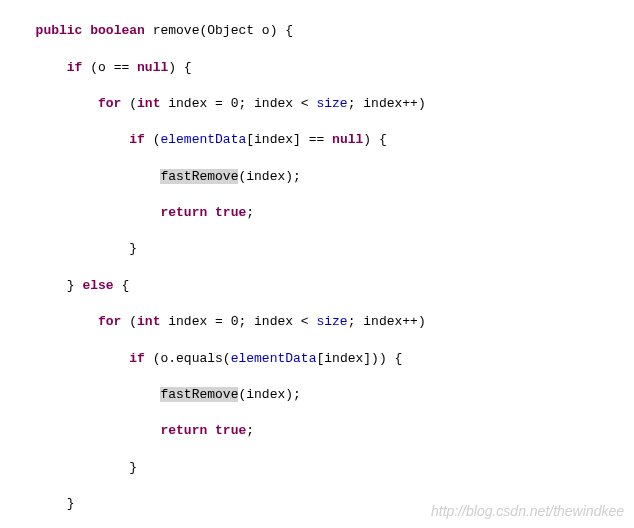 The image size is (634, 528). What do you see at coordinates (327, 68) in the screenshot?
I see `code-line: if (o == null) {` at bounding box center [327, 68].